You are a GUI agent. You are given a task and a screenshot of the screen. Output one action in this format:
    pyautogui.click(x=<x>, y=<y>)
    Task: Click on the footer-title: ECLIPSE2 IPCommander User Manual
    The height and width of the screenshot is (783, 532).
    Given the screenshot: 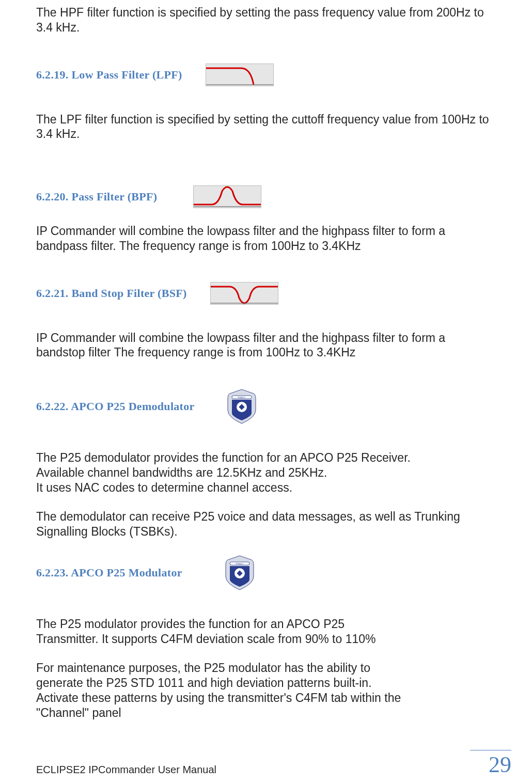 What is the action you would take?
    pyautogui.click(x=126, y=771)
    